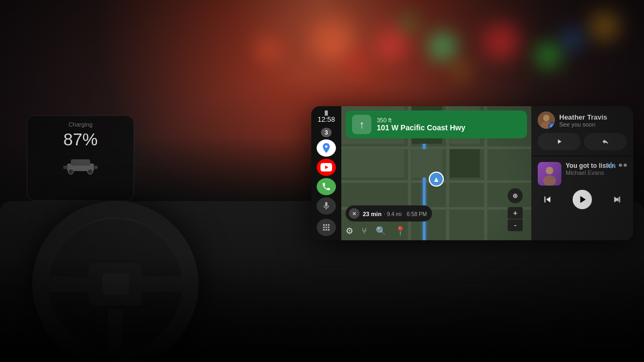 Image resolution: width=644 pixels, height=362 pixels. I want to click on search-icon: 🔍, so click(381, 231).